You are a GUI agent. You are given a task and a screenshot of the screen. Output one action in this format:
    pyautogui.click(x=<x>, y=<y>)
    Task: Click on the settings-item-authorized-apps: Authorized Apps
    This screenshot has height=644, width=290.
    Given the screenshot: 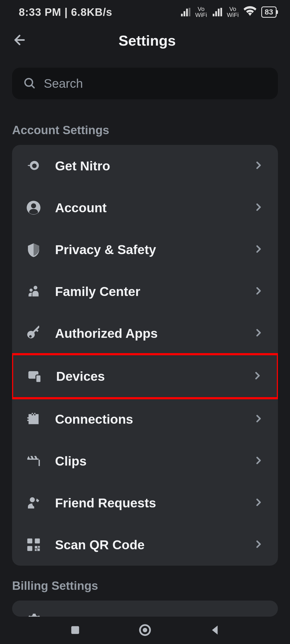 What is the action you would take?
    pyautogui.click(x=145, y=333)
    